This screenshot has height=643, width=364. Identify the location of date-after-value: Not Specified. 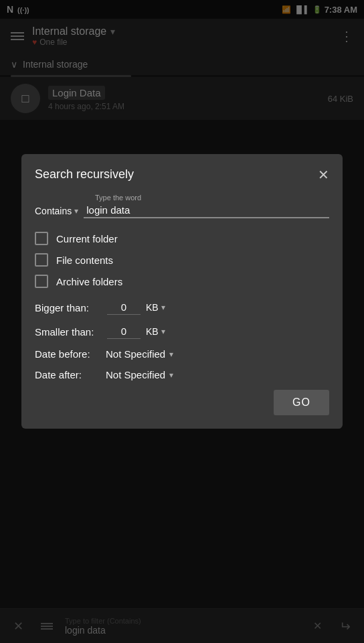
(135, 375).